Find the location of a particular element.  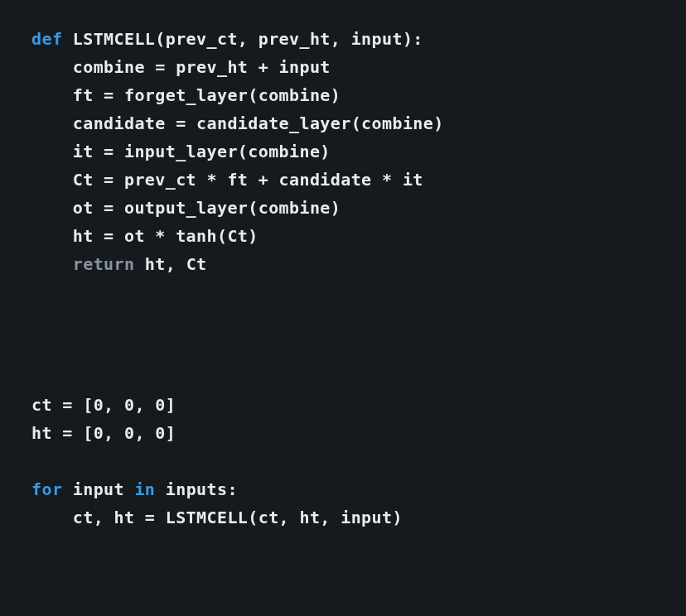

line-call: ct, ht = LSTMCELL(ct, ht, input) is located at coordinates (217, 517).